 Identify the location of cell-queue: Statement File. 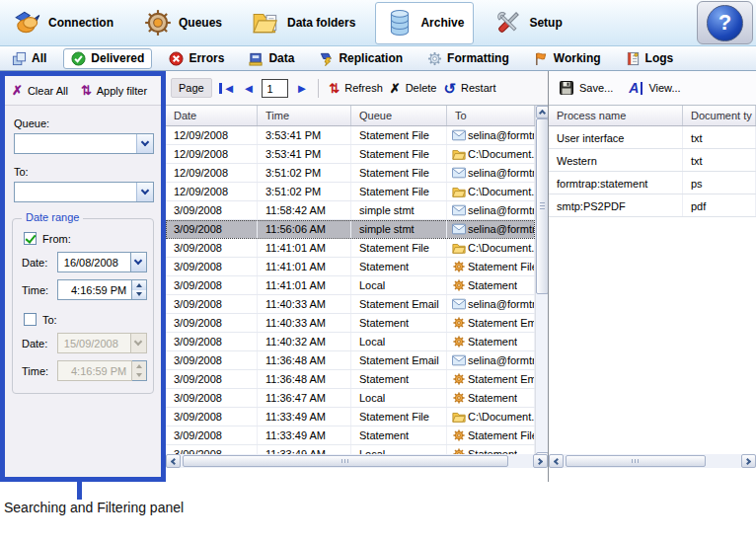
(399, 248).